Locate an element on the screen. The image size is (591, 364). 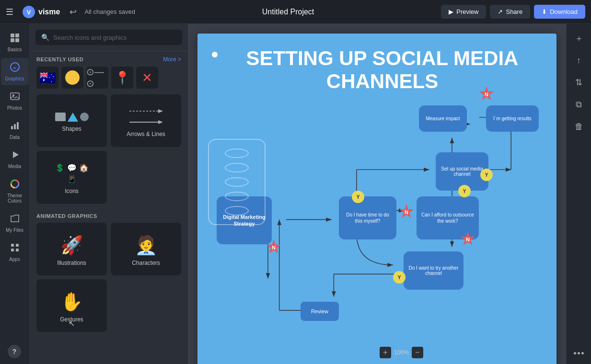
badge-y-2: Y is located at coordinates (487, 175).